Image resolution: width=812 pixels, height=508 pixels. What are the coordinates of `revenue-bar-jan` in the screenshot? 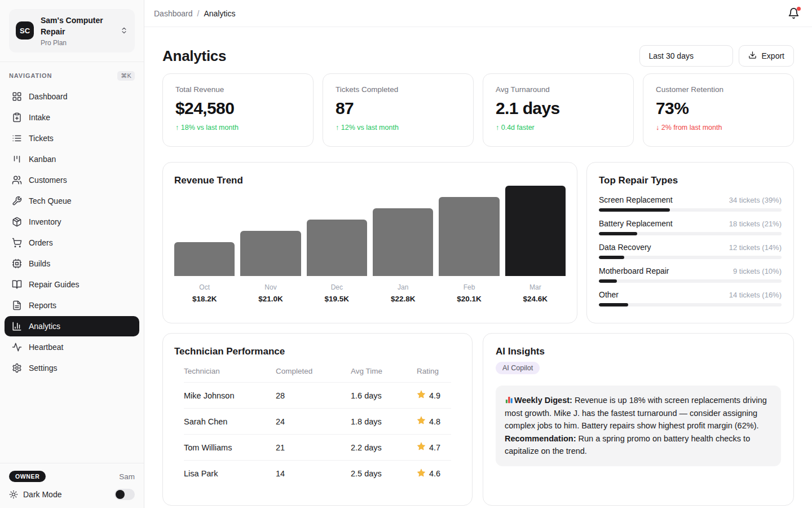 It's located at (403, 242).